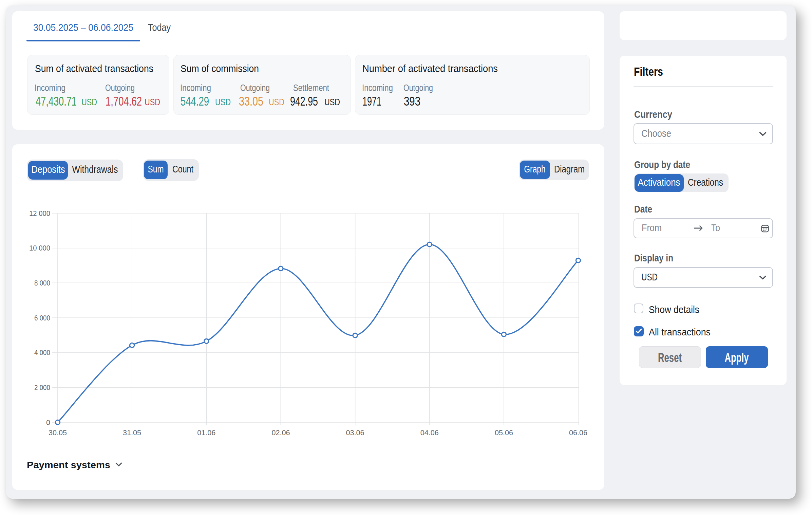 Image resolution: width=812 pixels, height=515 pixels. What do you see at coordinates (206, 433) in the screenshot?
I see `svg-text: 01.06` at bounding box center [206, 433].